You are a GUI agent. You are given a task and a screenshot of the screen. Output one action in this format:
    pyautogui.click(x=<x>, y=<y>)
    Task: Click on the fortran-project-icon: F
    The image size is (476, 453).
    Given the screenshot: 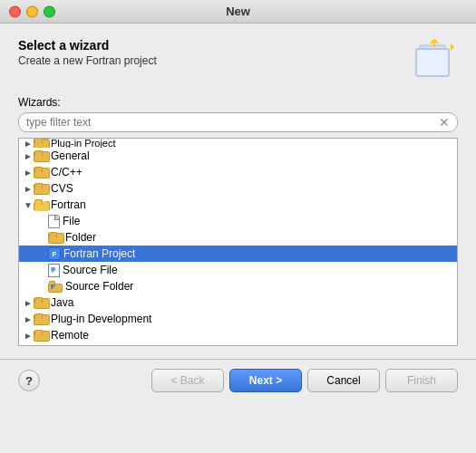 What is the action you would take?
    pyautogui.click(x=54, y=254)
    